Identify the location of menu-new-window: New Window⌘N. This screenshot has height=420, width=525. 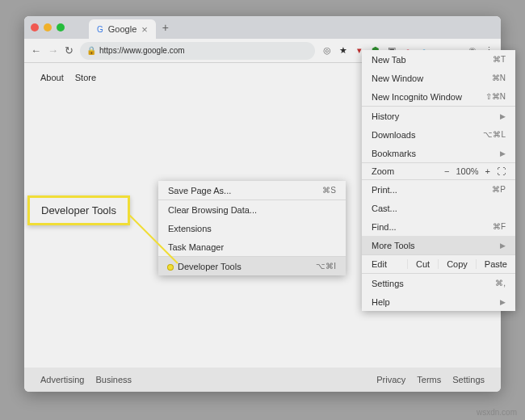
(439, 78).